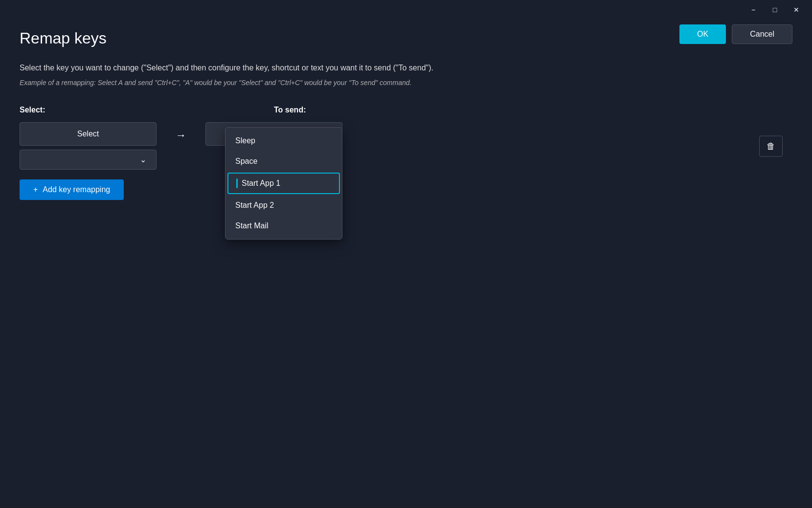 This screenshot has width=812, height=508. What do you see at coordinates (237, 183) in the screenshot?
I see `selected-indicator` at bounding box center [237, 183].